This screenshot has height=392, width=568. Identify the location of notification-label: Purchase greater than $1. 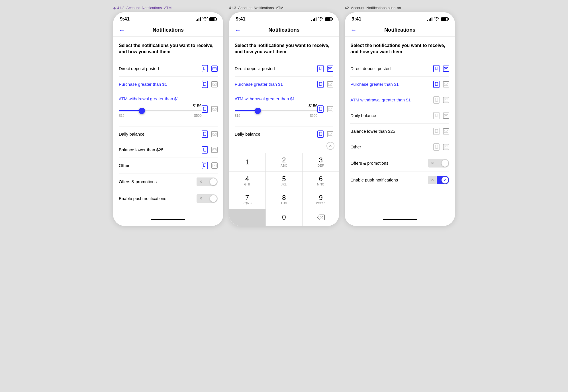
(276, 84).